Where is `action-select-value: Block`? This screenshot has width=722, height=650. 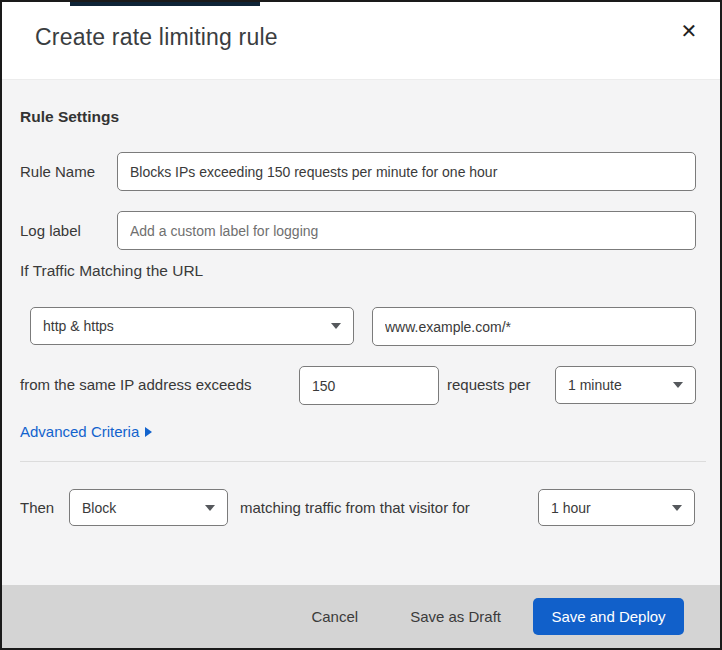
action-select-value: Block is located at coordinates (99, 508).